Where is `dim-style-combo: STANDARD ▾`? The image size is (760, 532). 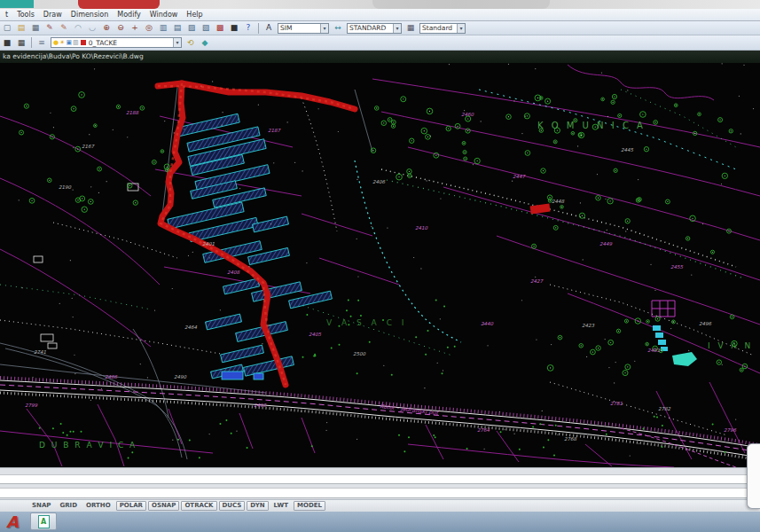
dim-style-combo: STANDARD ▾ is located at coordinates (374, 28).